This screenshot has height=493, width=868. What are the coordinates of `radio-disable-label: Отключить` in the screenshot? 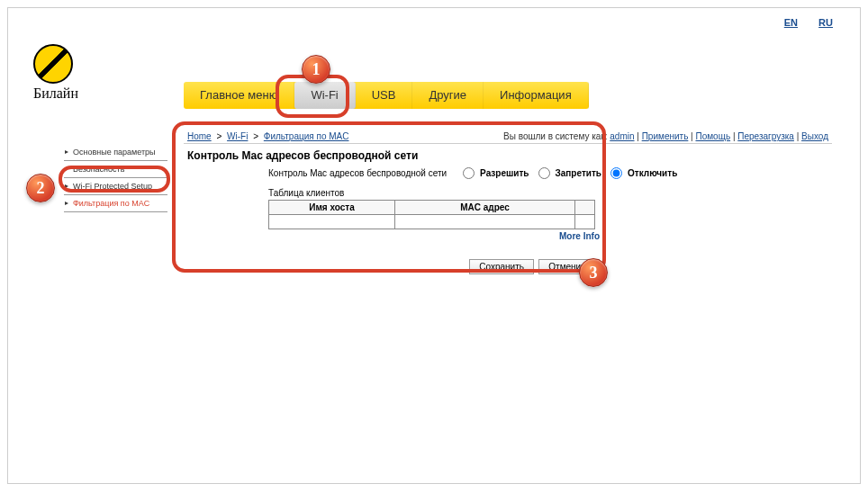 It's located at (652, 173).